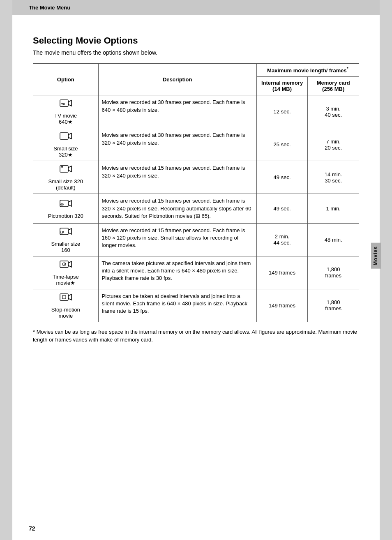 Image resolution: width=392 pixels, height=540 pixels. Describe the element at coordinates (334, 209) in the screenshot. I see `memory-cell-3: 1 min.` at that location.